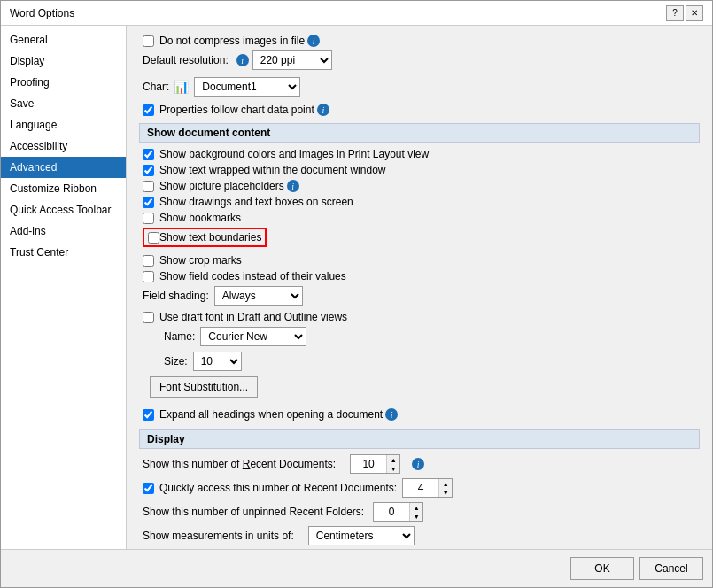 Image resolution: width=713 pixels, height=588 pixels. Describe the element at coordinates (218, 361) in the screenshot. I see `font-size-dropdown: 10 8 9 11 12` at that location.